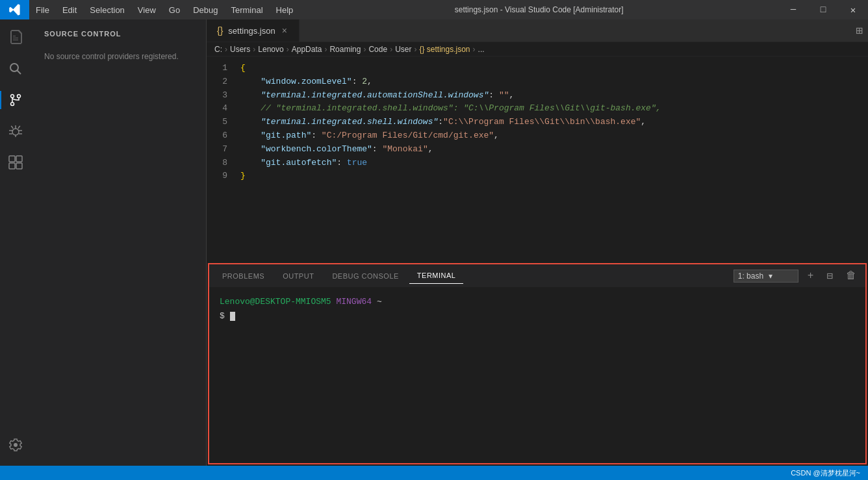  What do you see at coordinates (240, 49) in the screenshot?
I see `breadcrumb-users: Users` at bounding box center [240, 49].